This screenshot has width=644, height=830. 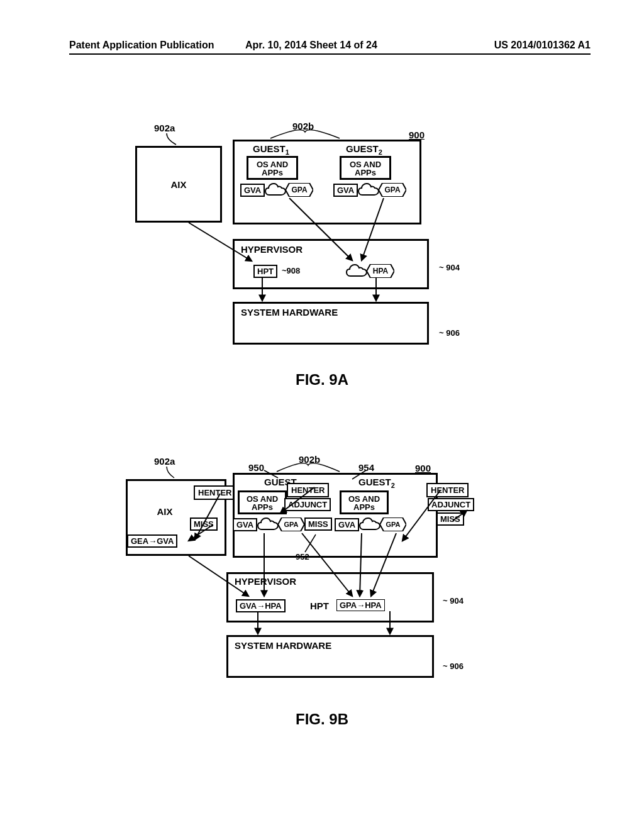 What do you see at coordinates (322, 719) in the screenshot?
I see `fig9b-caption: FIG. 9B` at bounding box center [322, 719].